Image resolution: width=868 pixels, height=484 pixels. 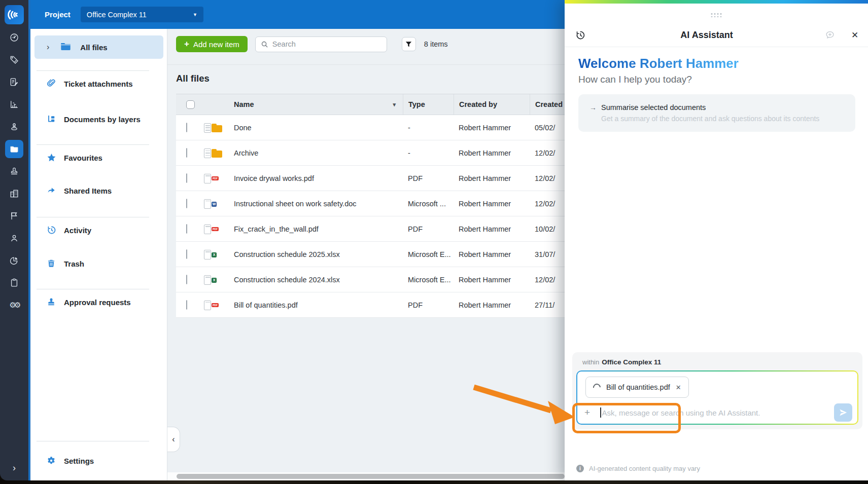 I want to click on select-all-checkbox, so click(x=191, y=104).